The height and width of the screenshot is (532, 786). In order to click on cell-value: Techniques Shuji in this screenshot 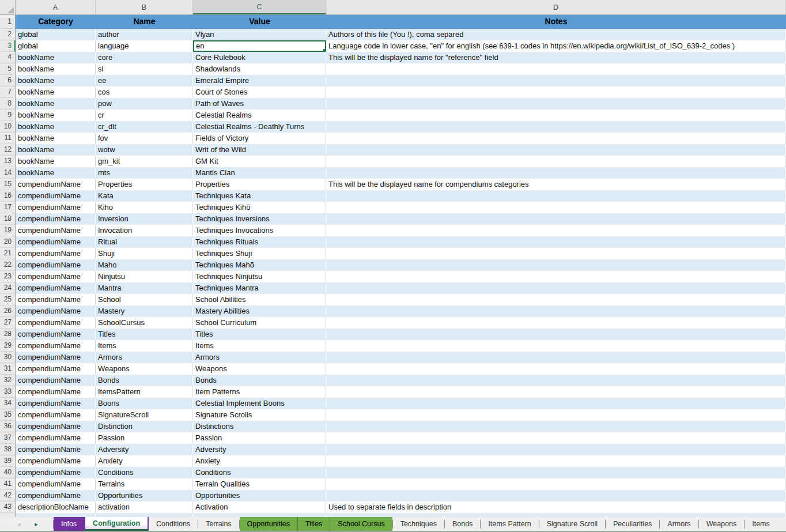, I will do `click(259, 254)`.